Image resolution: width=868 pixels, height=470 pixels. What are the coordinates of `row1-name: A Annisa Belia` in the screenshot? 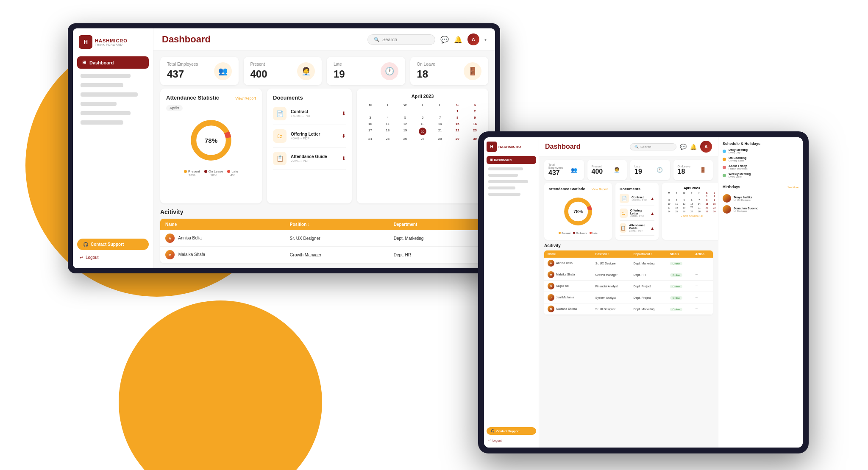 It's located at (223, 238).